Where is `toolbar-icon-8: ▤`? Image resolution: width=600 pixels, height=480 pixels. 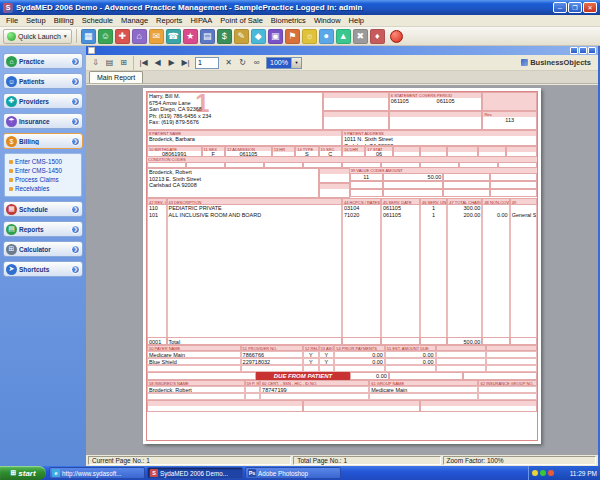 toolbar-icon-8: ▤ is located at coordinates (208, 36).